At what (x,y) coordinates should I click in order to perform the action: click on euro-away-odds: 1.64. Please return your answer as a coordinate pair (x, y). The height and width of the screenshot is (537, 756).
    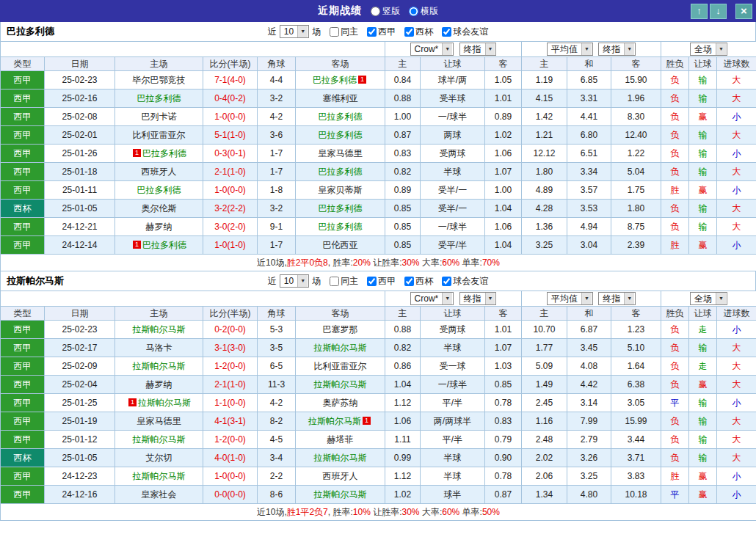
    Looking at the image, I should click on (636, 367).